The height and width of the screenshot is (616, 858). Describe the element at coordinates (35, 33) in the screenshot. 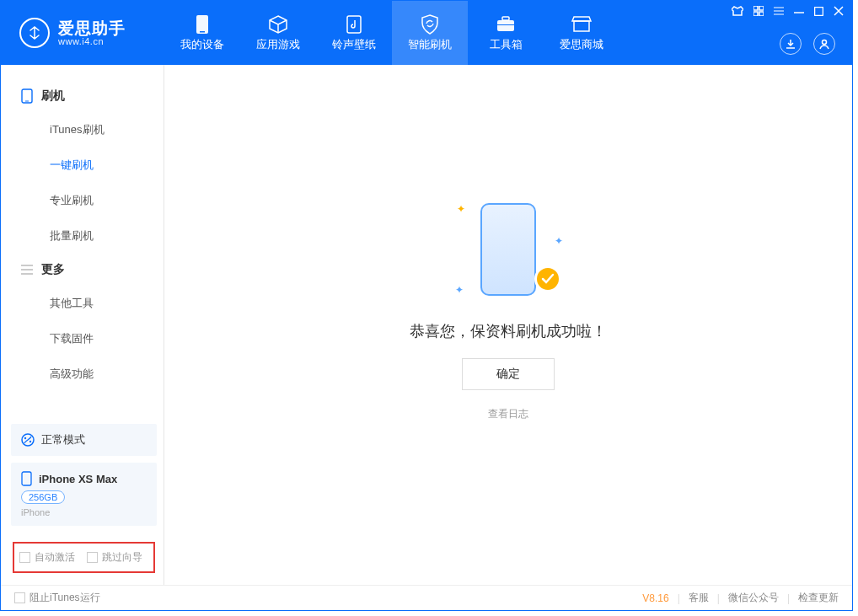

I see `logo-icon` at that location.